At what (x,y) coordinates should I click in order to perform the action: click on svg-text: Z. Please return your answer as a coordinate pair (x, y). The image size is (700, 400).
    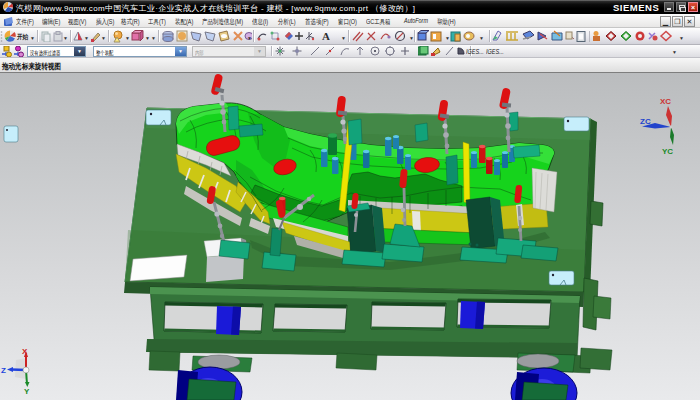
    Looking at the image, I should click on (4, 370).